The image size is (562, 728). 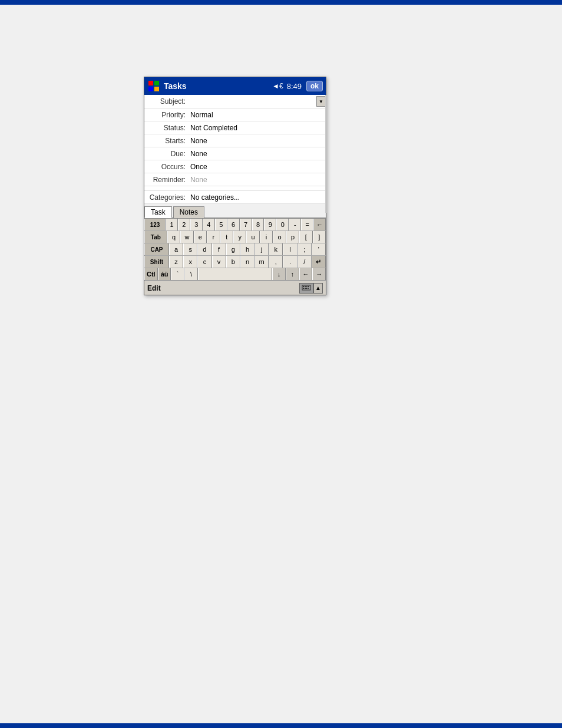 I want to click on due-value: None, so click(x=257, y=154).